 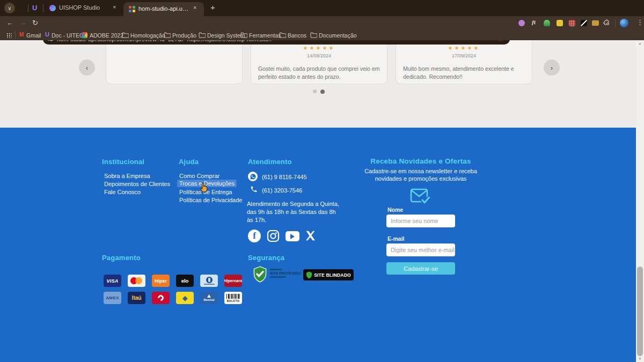 What do you see at coordinates (286, 274) in the screenshot?
I see `site-protegido-badge: SITE PROTEGIDO` at bounding box center [286, 274].